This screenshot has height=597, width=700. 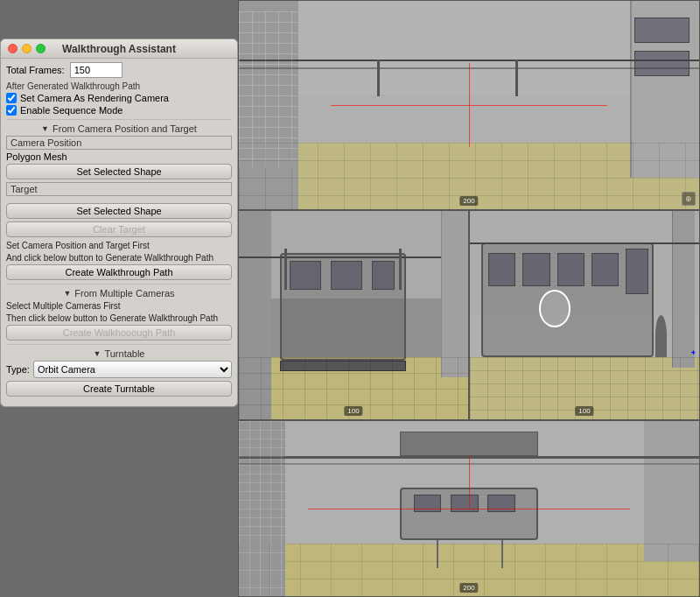 What do you see at coordinates (119, 49) in the screenshot?
I see `panel-title: Walkthrough Assistant` at bounding box center [119, 49].